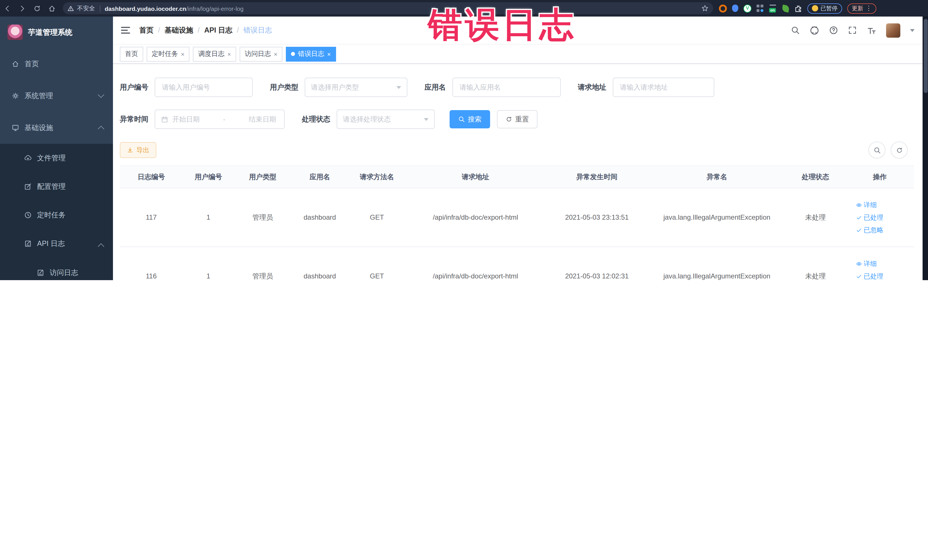 This screenshot has height=560, width=928. What do you see at coordinates (815, 8) in the screenshot?
I see `profile-avatar-emoji` at bounding box center [815, 8].